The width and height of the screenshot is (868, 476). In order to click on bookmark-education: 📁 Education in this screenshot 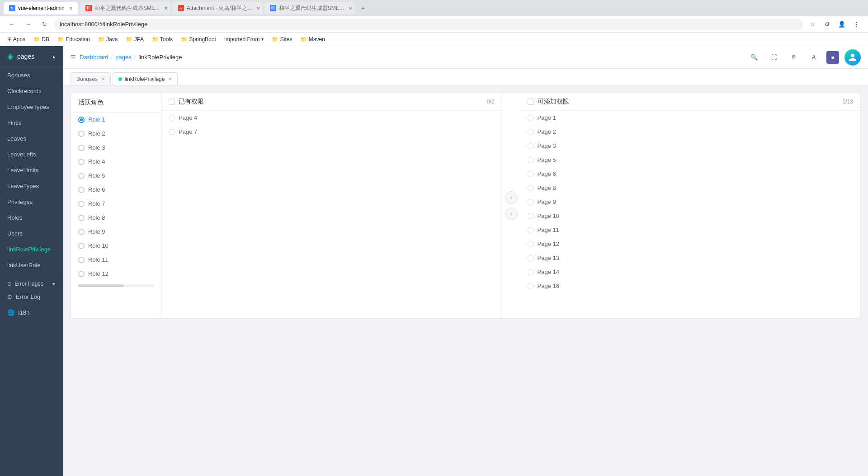, I will do `click(74, 39)`.